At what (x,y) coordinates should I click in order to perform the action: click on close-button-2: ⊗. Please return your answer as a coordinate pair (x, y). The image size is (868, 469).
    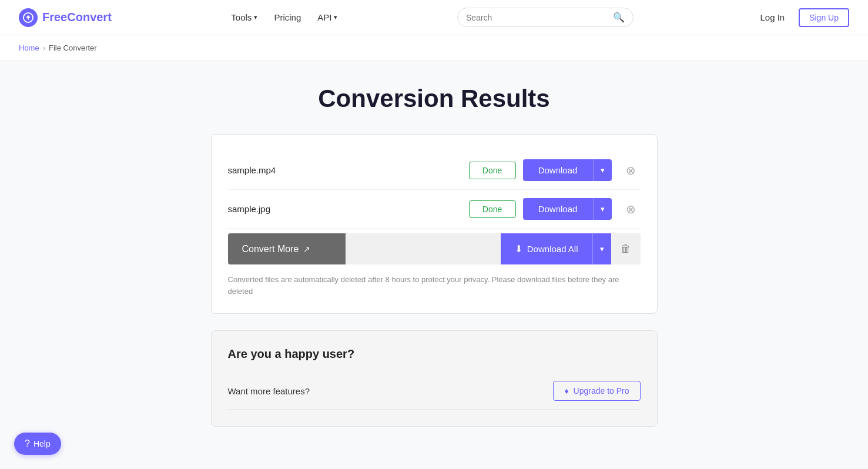
    Looking at the image, I should click on (631, 209).